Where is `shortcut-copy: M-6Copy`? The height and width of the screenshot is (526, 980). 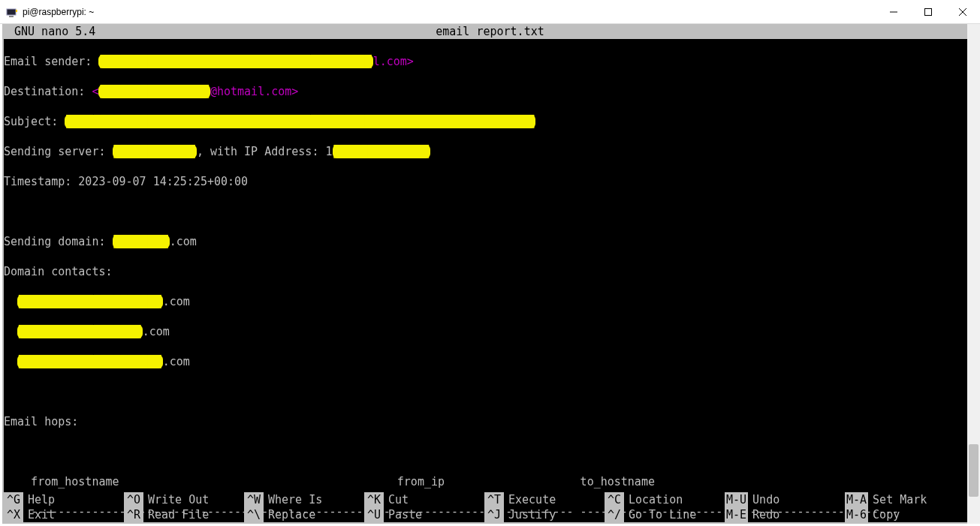 shortcut-copy: M-6Copy is located at coordinates (905, 515).